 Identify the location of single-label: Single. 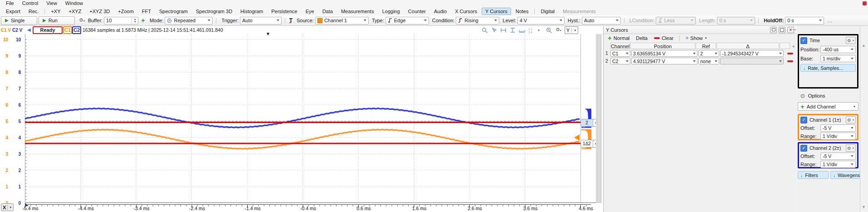
(18, 20).